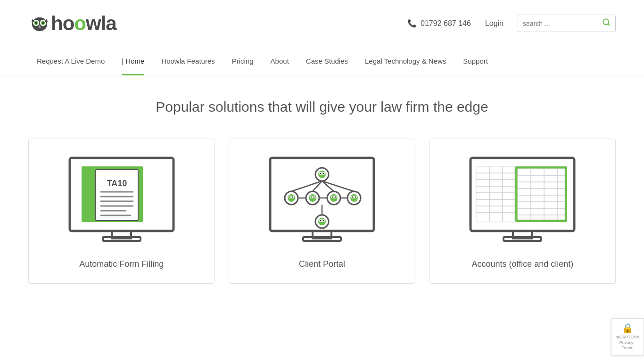  What do you see at coordinates (117, 183) in the screenshot?
I see `svg-text: TA10` at bounding box center [117, 183].